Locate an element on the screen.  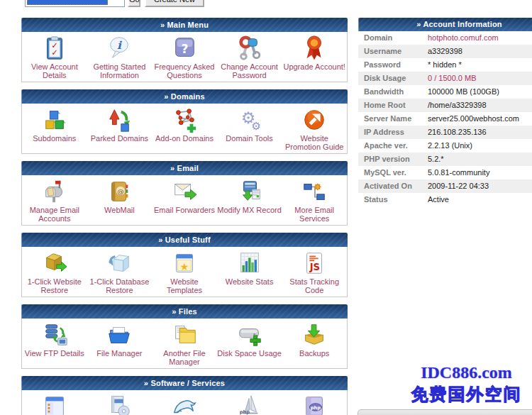
panel-domains: » Domains Subdomains Parked Domains Add-… is located at coordinates (184, 122).